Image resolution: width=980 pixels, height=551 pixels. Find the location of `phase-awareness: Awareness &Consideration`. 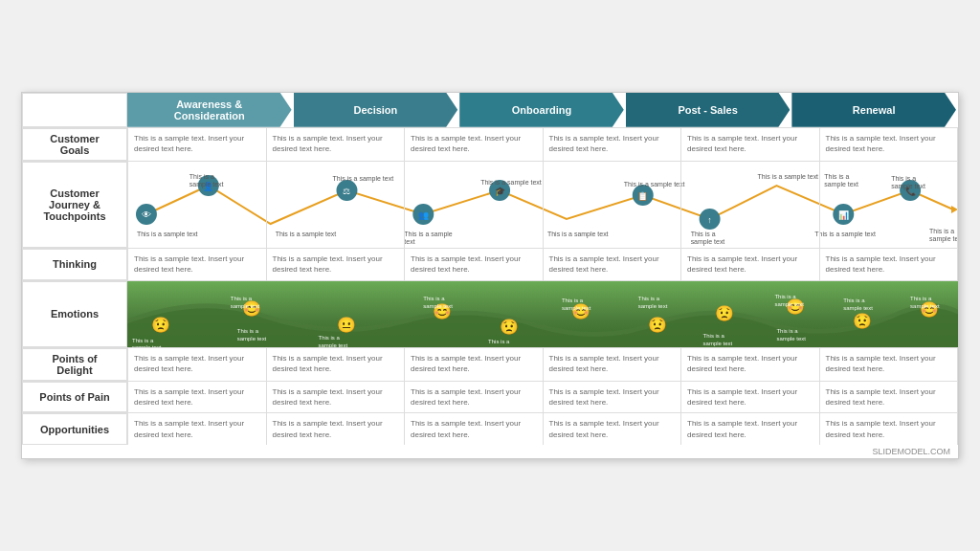

phase-awareness: Awareness &Consideration is located at coordinates (210, 110).